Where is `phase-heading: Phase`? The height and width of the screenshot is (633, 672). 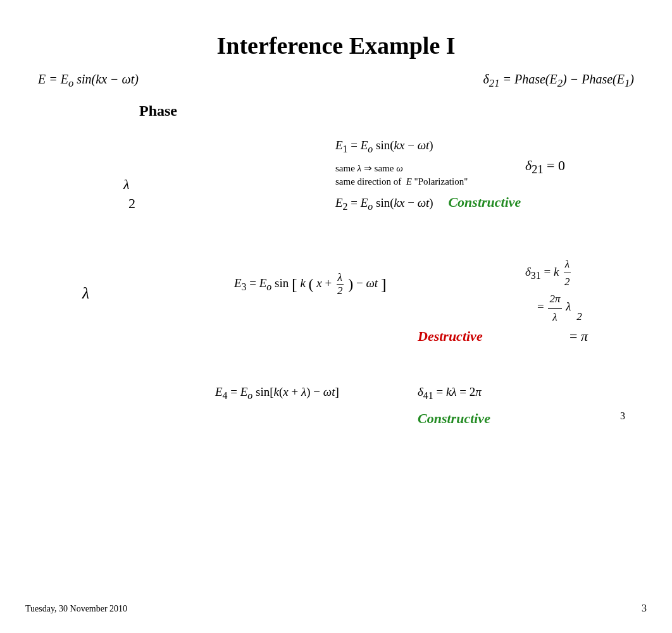 phase-heading: Phase is located at coordinates (393, 111).